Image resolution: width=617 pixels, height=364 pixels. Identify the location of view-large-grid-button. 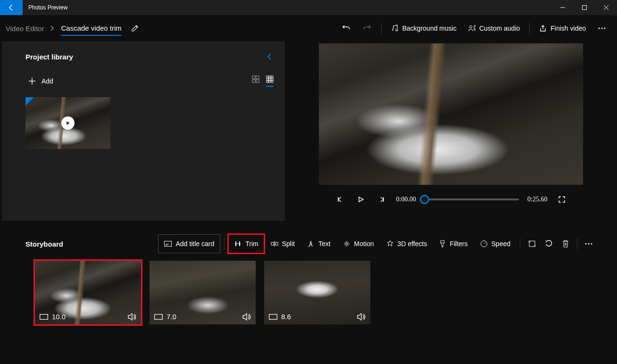
(256, 81).